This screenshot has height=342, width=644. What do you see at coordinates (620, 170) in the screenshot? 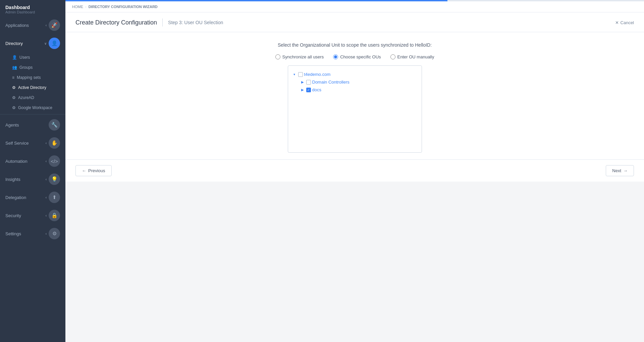
I see `next-button: Next →` at bounding box center [620, 170].